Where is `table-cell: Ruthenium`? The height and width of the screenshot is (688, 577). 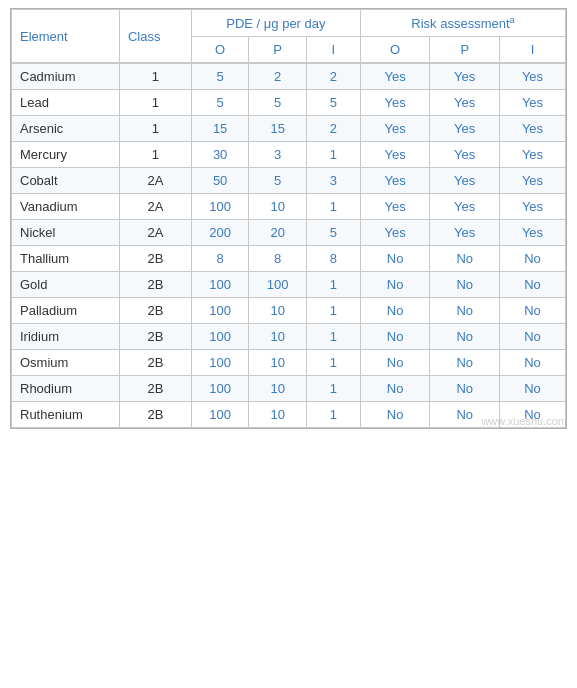
table-cell: Ruthenium is located at coordinates (66, 415).